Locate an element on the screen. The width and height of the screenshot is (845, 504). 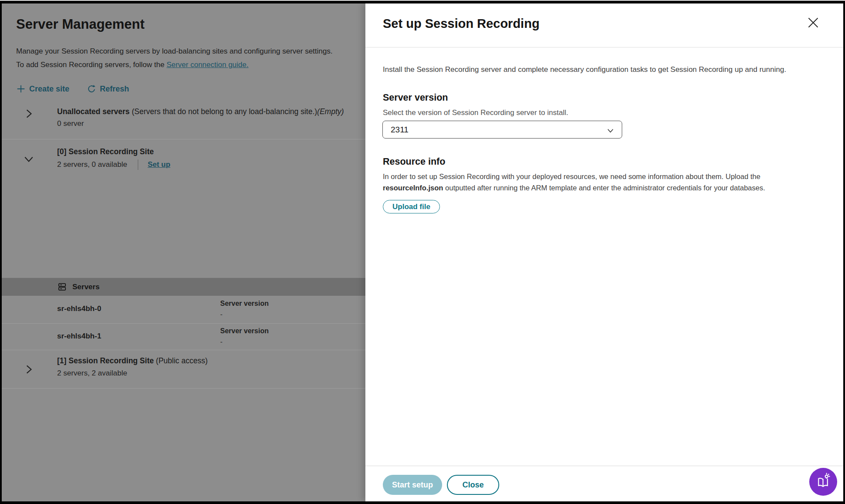
help-book-icon is located at coordinates (823, 482).